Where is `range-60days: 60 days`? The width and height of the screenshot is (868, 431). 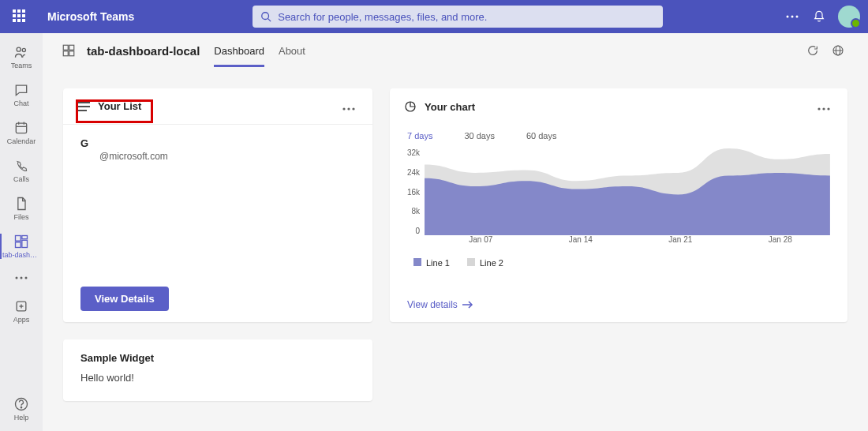
range-60days: 60 days is located at coordinates (541, 136).